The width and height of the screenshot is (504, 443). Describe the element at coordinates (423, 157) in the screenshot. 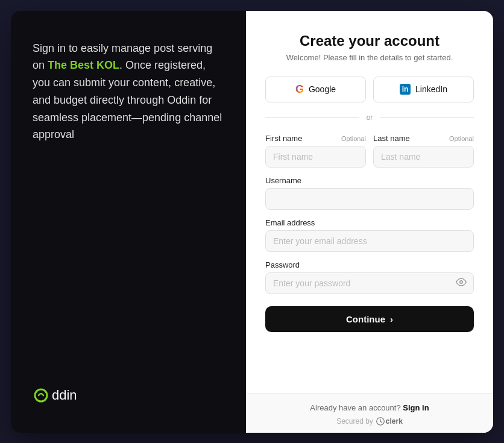

I see `last-name-input` at that location.